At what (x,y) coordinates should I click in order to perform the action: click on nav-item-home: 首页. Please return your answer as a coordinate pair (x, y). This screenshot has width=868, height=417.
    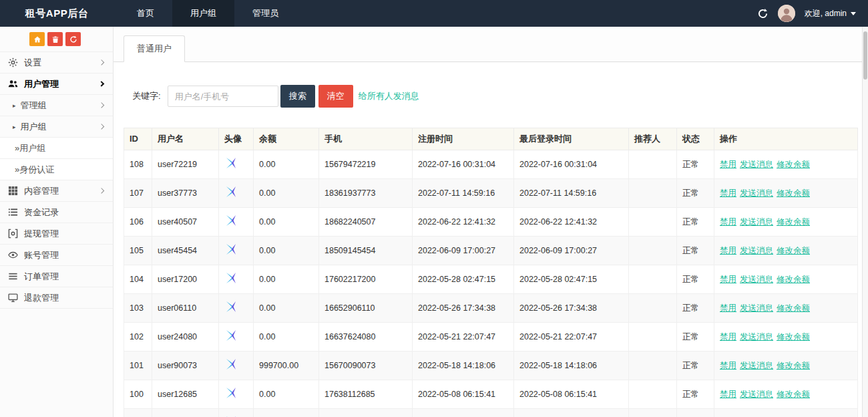
    Looking at the image, I should click on (146, 13).